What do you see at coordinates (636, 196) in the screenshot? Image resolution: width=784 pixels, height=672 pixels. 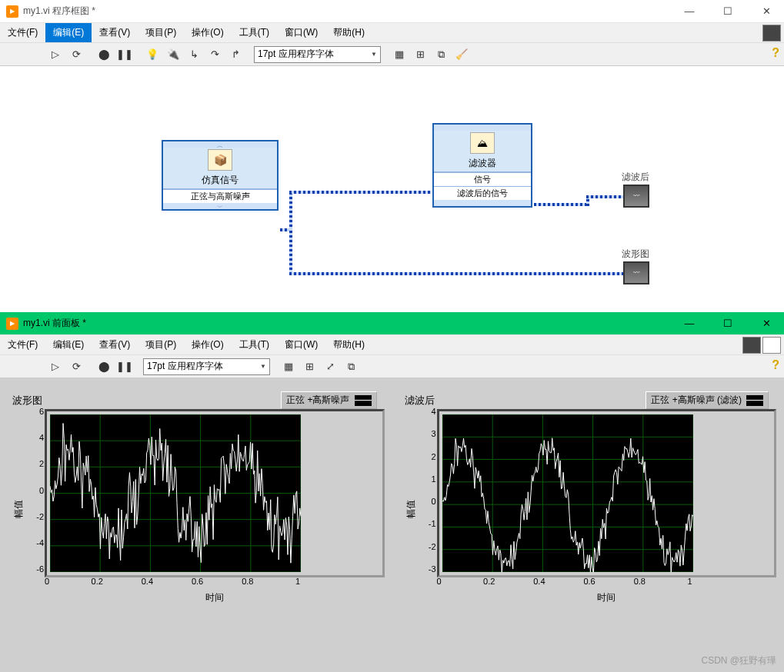 I see `filtered-terminal: 〰` at bounding box center [636, 196].